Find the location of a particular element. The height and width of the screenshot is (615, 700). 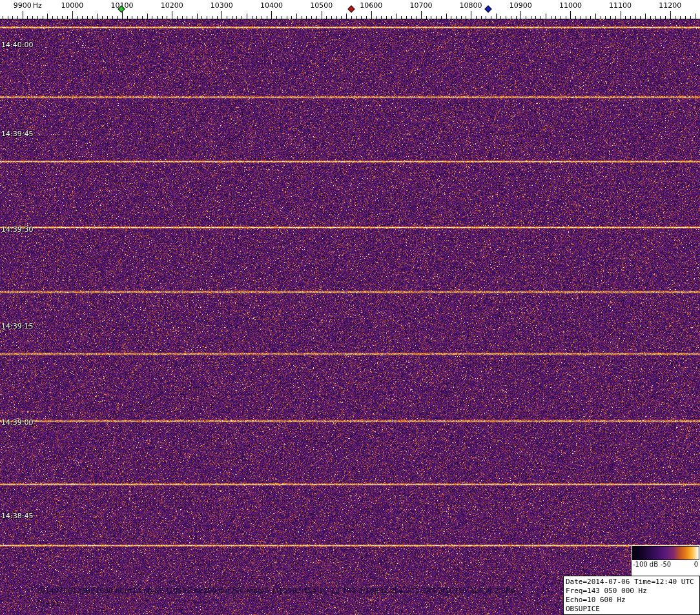

red-marker-diamond-icon is located at coordinates (351, 9).